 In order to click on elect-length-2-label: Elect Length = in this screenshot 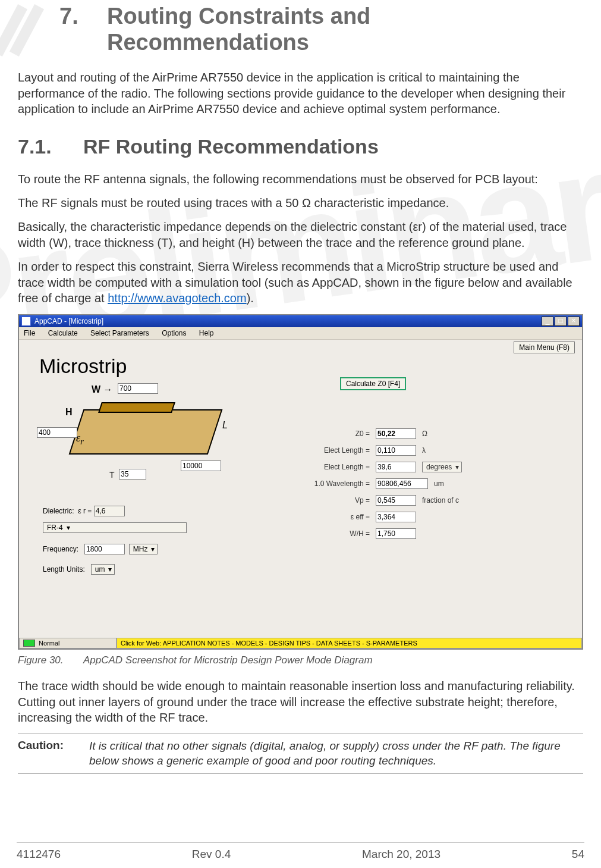, I will do `click(331, 467)`.